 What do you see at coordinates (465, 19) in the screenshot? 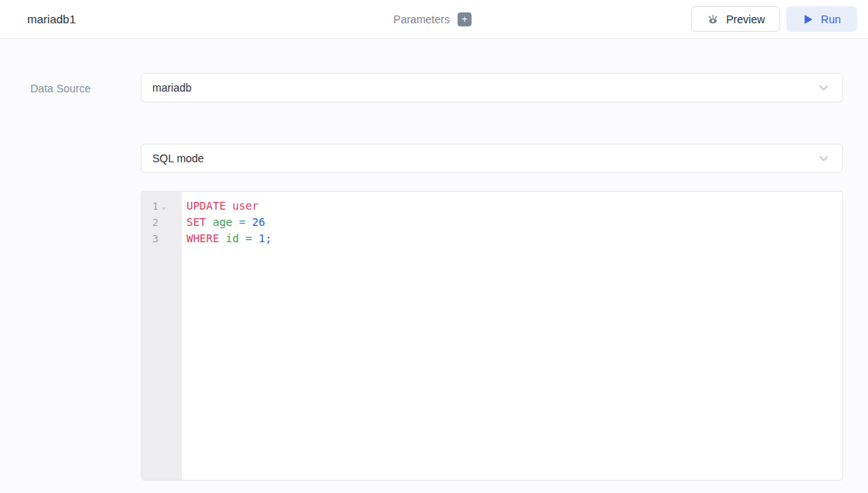
I see `add-parameter-button: +` at bounding box center [465, 19].